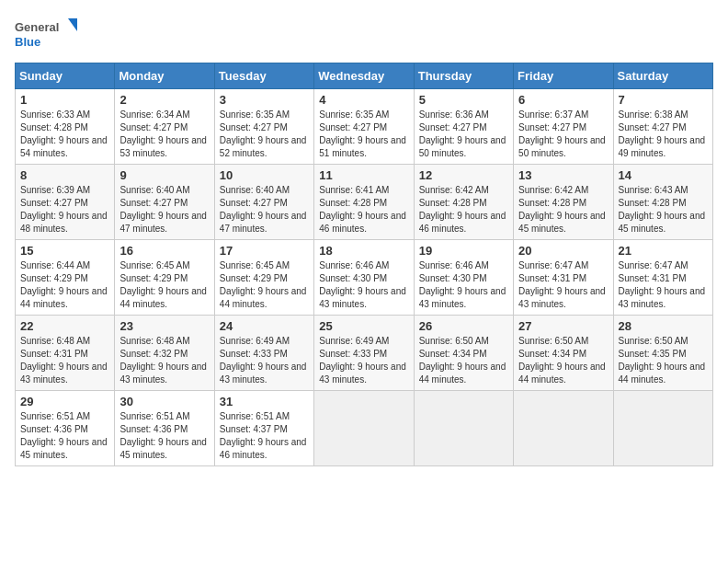 This screenshot has width=728, height=563. Describe the element at coordinates (265, 250) in the screenshot. I see `day-number: 17` at that location.